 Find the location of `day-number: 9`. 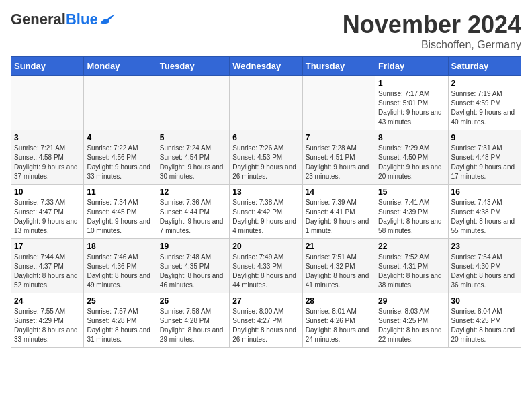

day-number: 9 is located at coordinates (485, 138).